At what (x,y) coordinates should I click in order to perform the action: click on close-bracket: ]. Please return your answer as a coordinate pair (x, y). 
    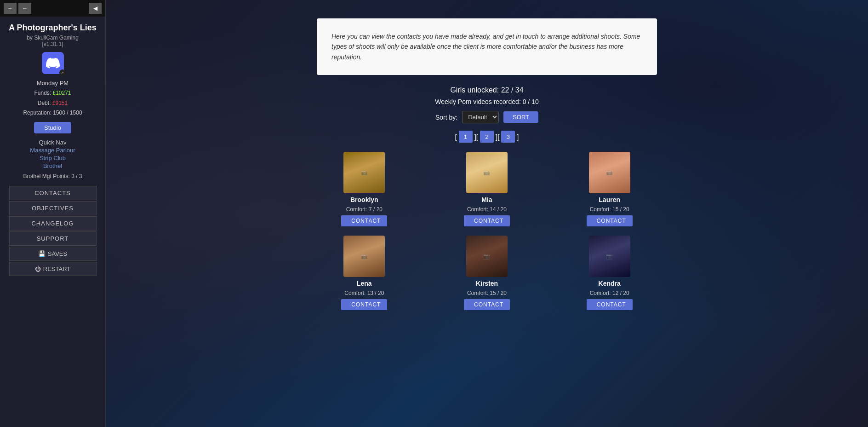
    Looking at the image, I should click on (518, 137).